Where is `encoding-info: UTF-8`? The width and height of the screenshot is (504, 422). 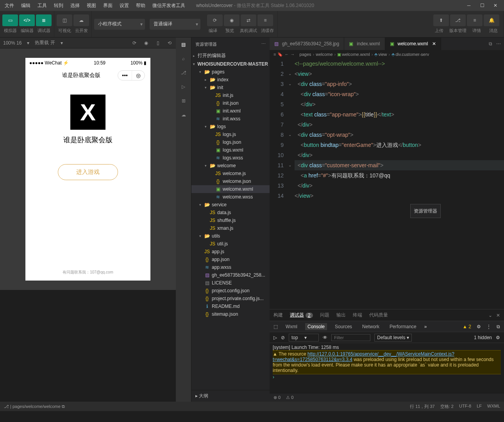 encoding-info: UTF-8 is located at coordinates (465, 406).